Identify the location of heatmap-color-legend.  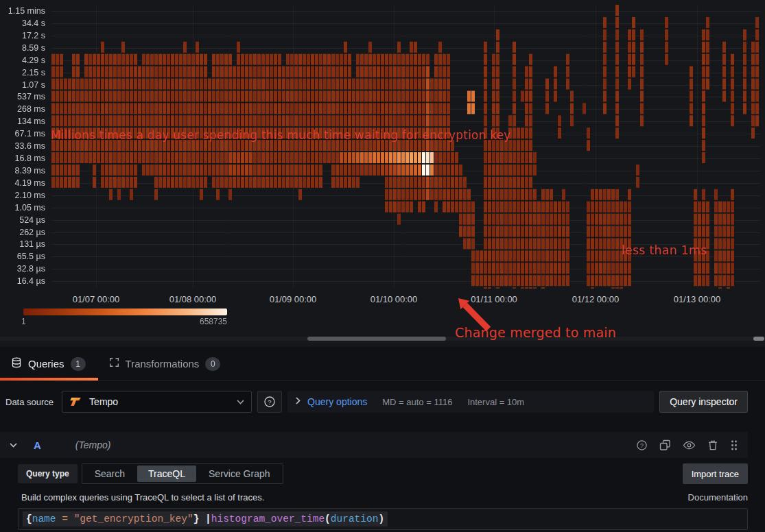
(125, 312).